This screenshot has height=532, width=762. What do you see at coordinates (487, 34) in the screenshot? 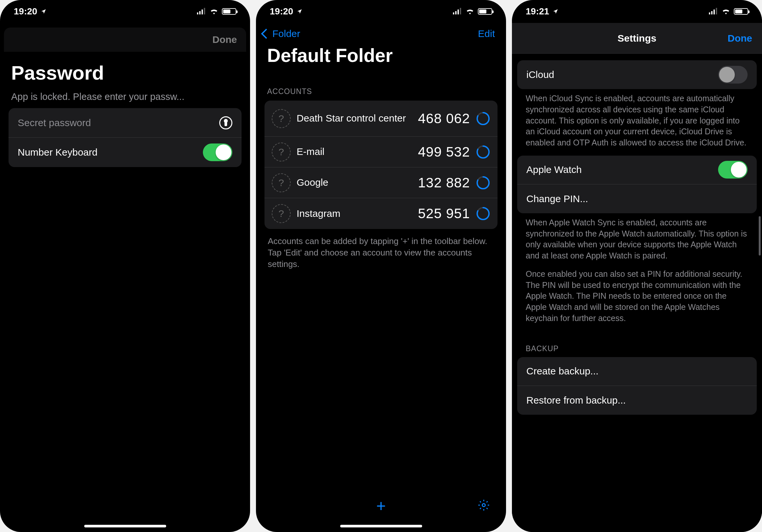
I see `edit-button: Edit` at bounding box center [487, 34].